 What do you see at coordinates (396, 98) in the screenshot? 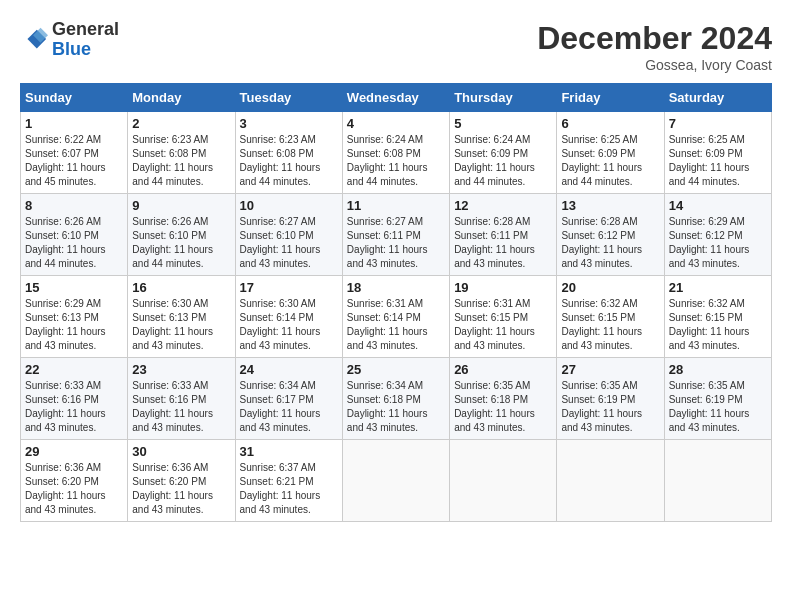
I see `weekday-wednesday: Wednesday` at bounding box center [396, 98].